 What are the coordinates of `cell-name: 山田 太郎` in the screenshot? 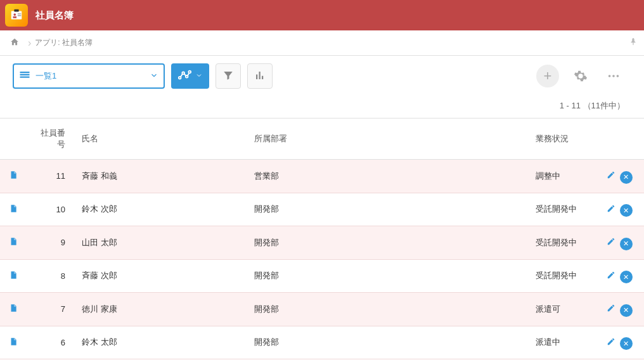 It's located at (162, 243).